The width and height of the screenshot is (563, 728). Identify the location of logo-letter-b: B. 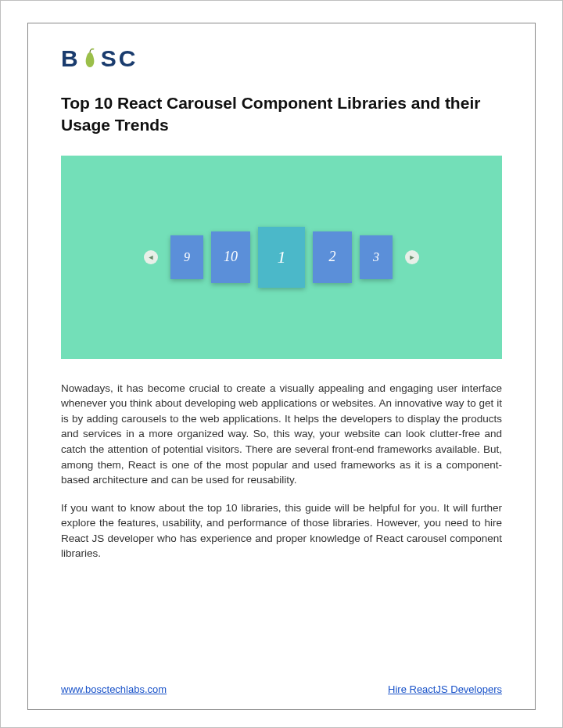
(70, 59).